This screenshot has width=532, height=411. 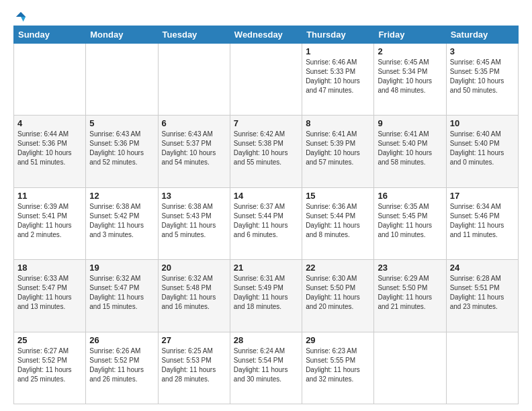 What do you see at coordinates (50, 124) in the screenshot?
I see `cell-day-number: 4` at bounding box center [50, 124].